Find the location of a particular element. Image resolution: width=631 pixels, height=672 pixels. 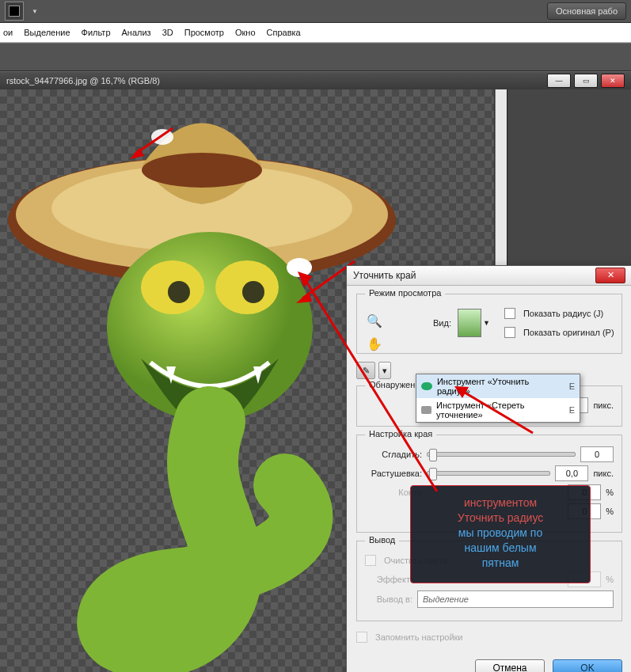

window-minimize-button: — is located at coordinates (559, 81).